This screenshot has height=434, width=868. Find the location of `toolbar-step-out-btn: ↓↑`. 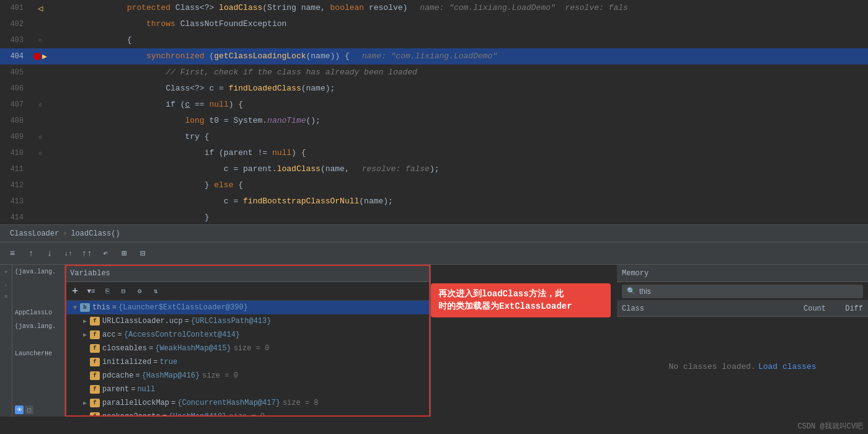

toolbar-step-out-btn: ↓↑ is located at coordinates (68, 254).